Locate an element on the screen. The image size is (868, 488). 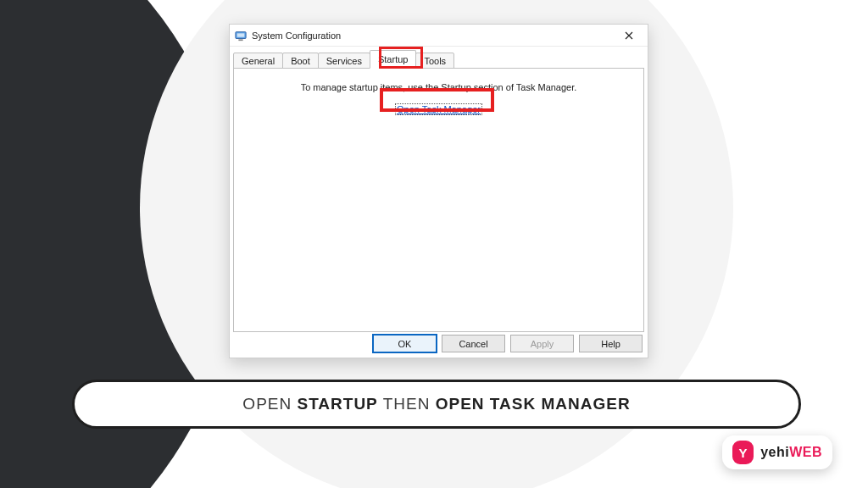
caption-part2: THEN is located at coordinates (407, 403).